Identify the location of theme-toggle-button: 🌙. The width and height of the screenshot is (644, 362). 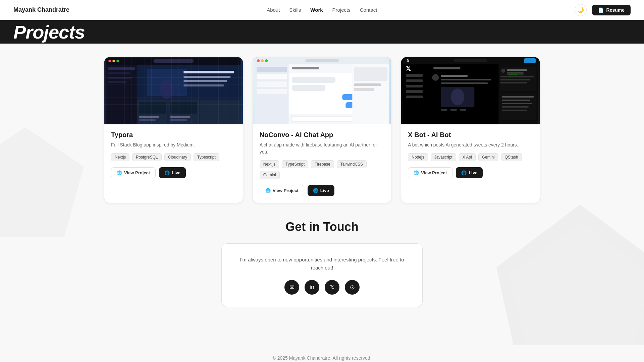
(581, 10).